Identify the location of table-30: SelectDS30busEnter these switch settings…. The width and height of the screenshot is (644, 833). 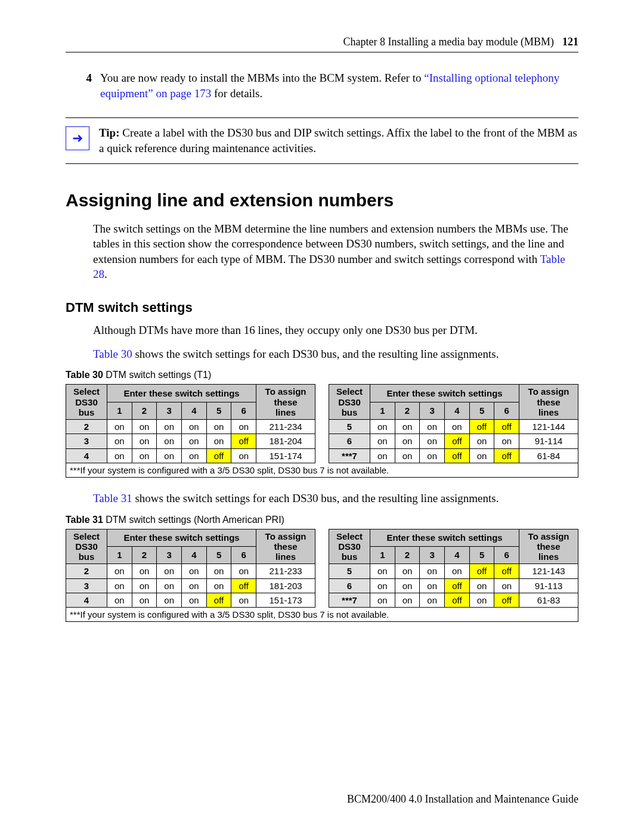
(322, 423).